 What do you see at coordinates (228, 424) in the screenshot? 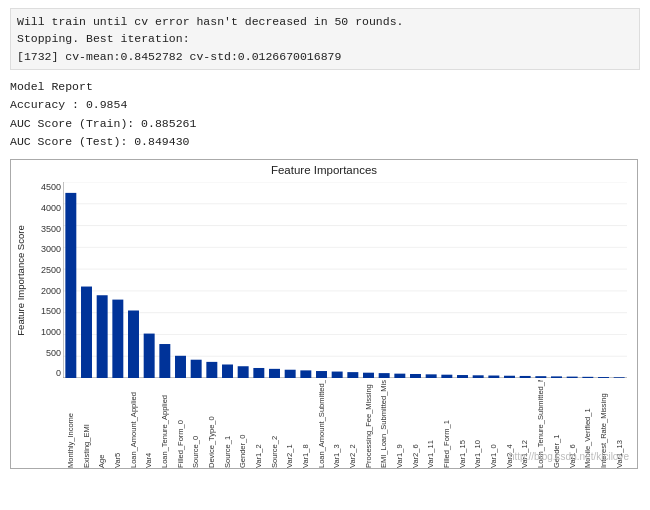
I see `x-label: Source_1` at bounding box center [228, 424].